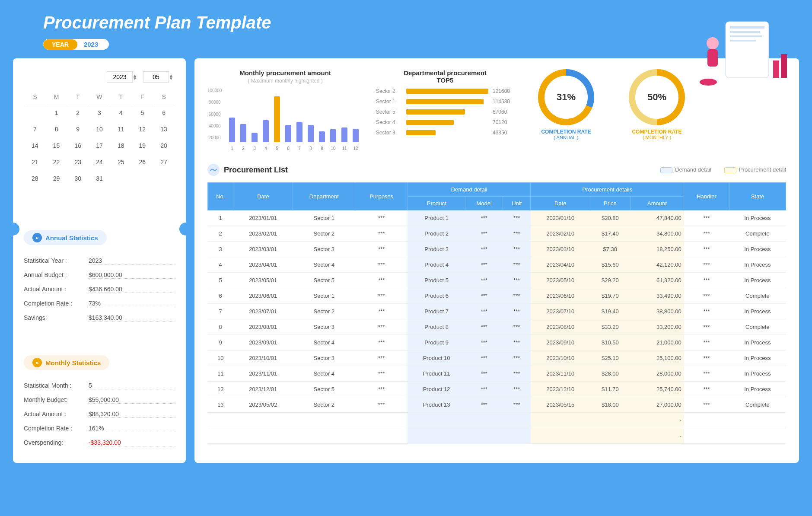 Image resolution: width=812 pixels, height=516 pixels. I want to click on cell-date: 2023/03/01, so click(263, 249).